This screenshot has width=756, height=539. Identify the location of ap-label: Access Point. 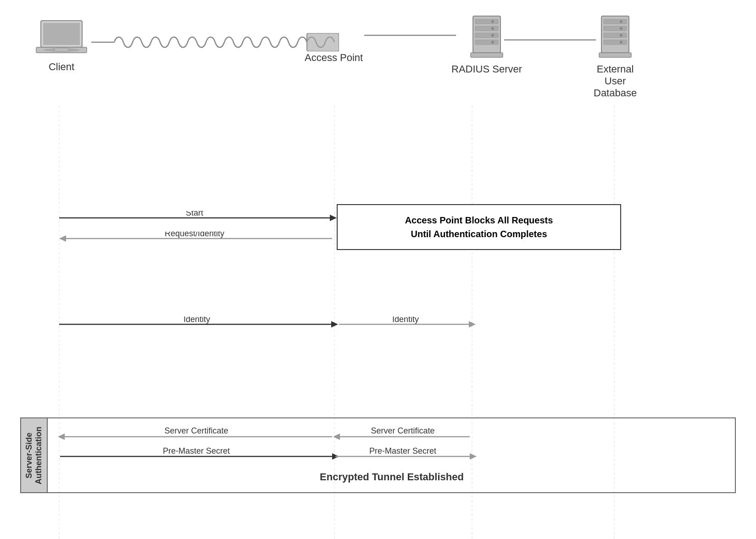
(334, 58).